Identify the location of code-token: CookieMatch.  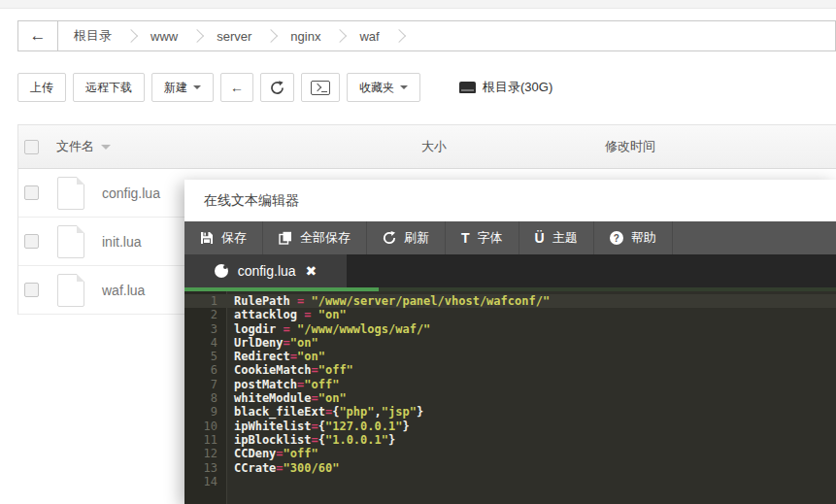
(272, 370).